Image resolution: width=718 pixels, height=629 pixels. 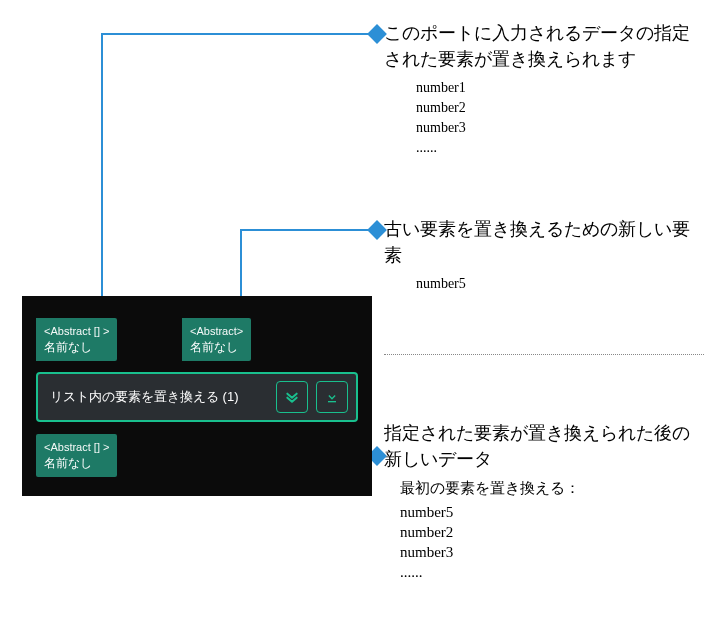 What do you see at coordinates (197, 397) in the screenshot?
I see `node-title-bar: リスト内の要素を置き換える (1)` at bounding box center [197, 397].